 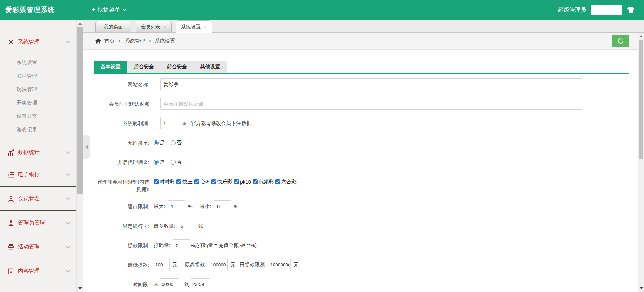 What do you see at coordinates (38, 152) in the screenshot?
I see `sidebar-item-data-stats: 数据统计` at bounding box center [38, 152].